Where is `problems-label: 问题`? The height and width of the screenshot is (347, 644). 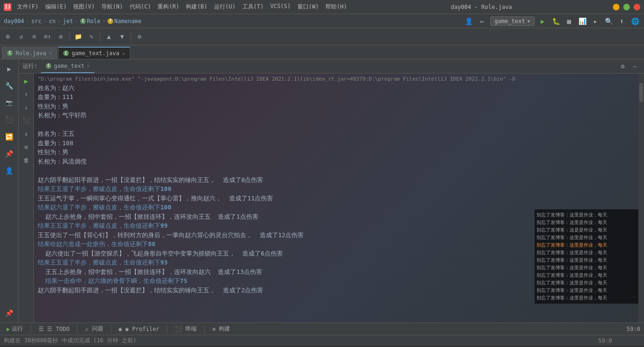 problems-label: 问题 is located at coordinates (98, 329).